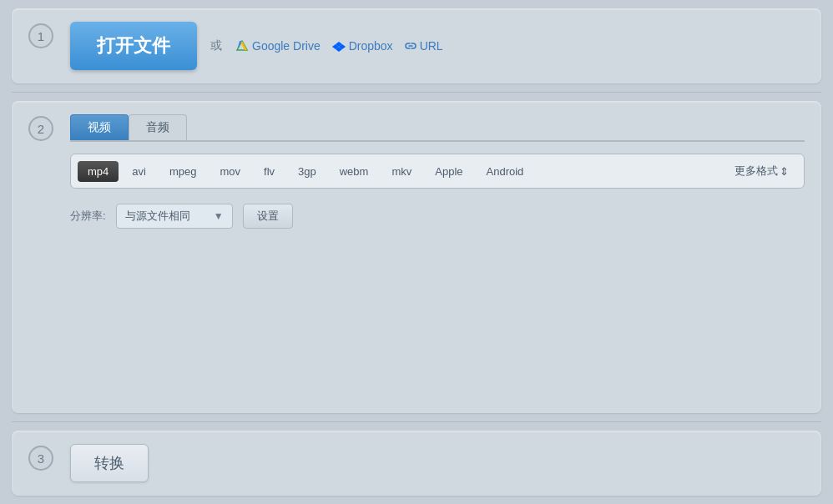  Describe the element at coordinates (437, 129) in the screenshot. I see `format-tabs: 视频 音频` at that location.